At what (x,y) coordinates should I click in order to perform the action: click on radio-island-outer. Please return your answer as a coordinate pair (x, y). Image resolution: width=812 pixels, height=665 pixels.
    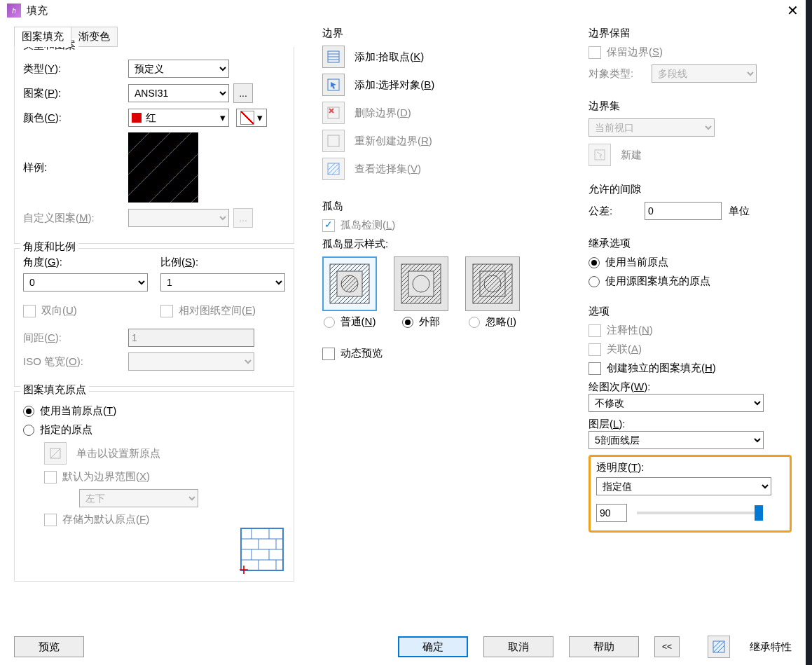
    Looking at the image, I should click on (408, 322).